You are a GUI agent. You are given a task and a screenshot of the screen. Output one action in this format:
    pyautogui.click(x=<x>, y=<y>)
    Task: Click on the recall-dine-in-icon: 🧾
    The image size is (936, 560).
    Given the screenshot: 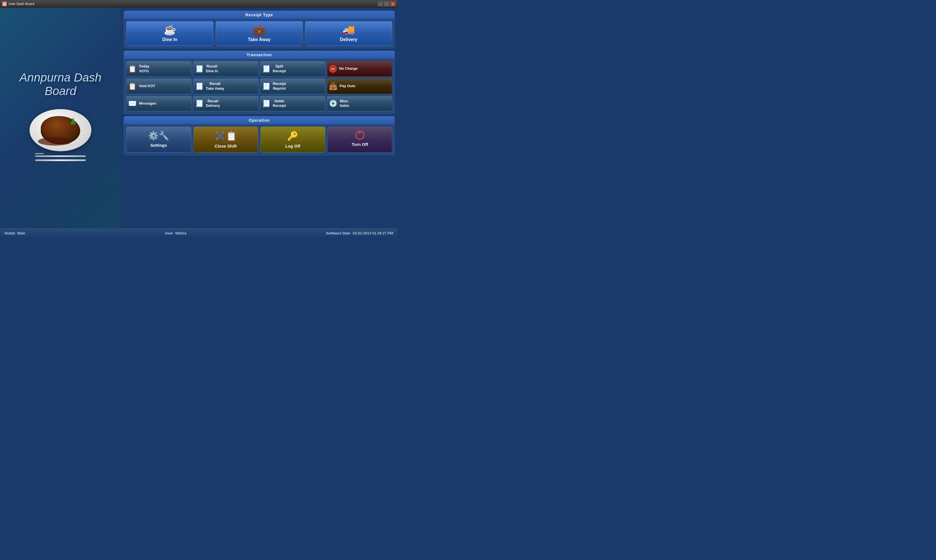 What is the action you would take?
    pyautogui.click(x=199, y=69)
    